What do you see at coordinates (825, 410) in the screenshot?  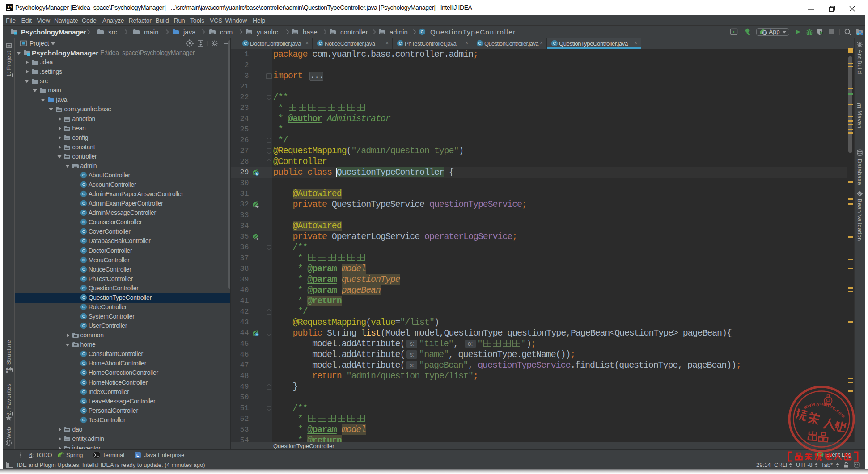 I see `svg-text: www.yuanlrc.com` at bounding box center [825, 410].